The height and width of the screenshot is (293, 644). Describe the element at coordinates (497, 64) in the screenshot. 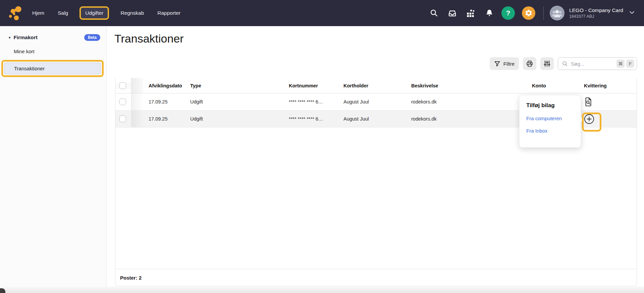

I see `funnel-icon` at that location.